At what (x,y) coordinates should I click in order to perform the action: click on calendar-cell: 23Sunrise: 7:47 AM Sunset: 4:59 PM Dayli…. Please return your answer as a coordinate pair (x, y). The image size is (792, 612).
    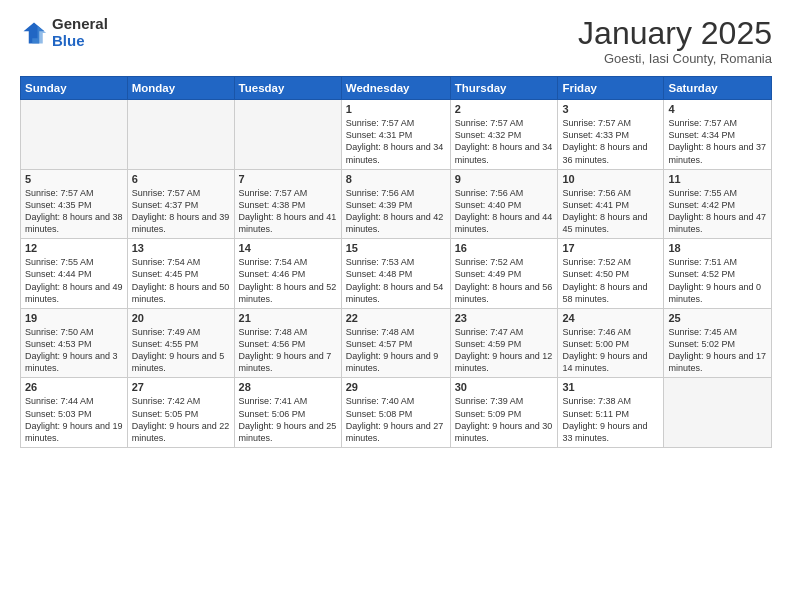
    Looking at the image, I should click on (504, 343).